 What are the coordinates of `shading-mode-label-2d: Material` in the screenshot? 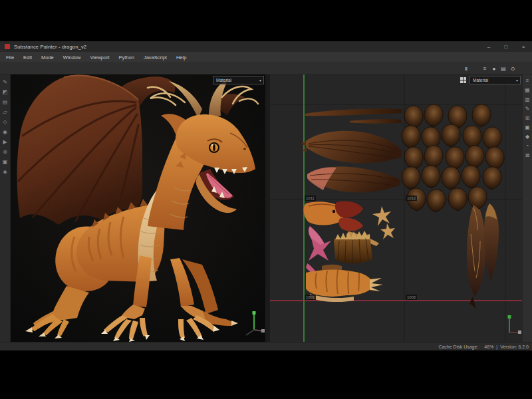 It's located at (493, 80).